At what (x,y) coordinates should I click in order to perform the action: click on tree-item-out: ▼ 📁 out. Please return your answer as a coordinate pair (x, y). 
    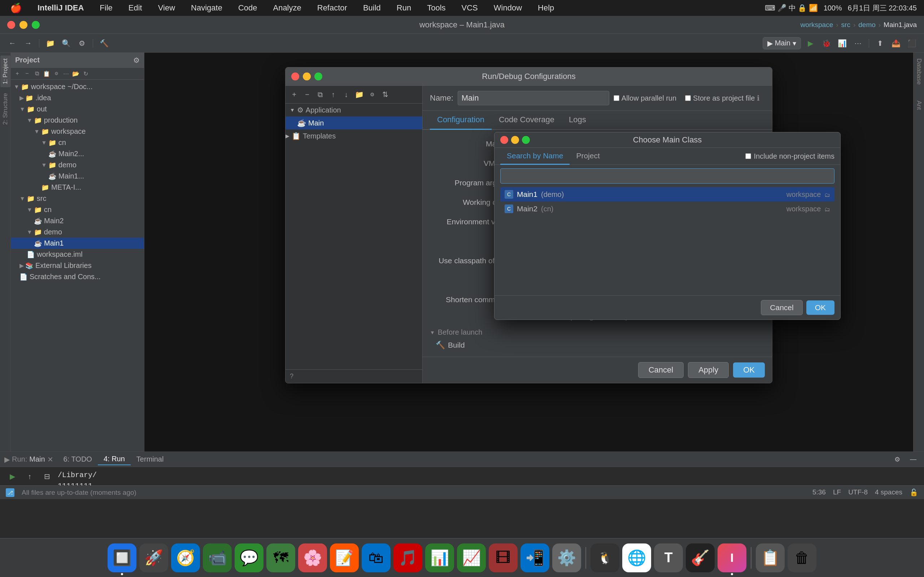
    Looking at the image, I should click on (77, 109).